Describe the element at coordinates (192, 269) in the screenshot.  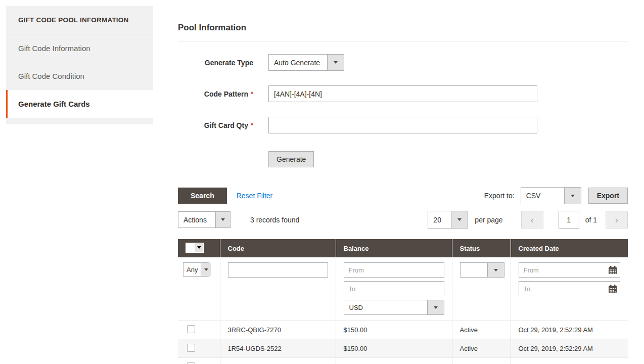
I see `mass-select-value: Any` at that location.